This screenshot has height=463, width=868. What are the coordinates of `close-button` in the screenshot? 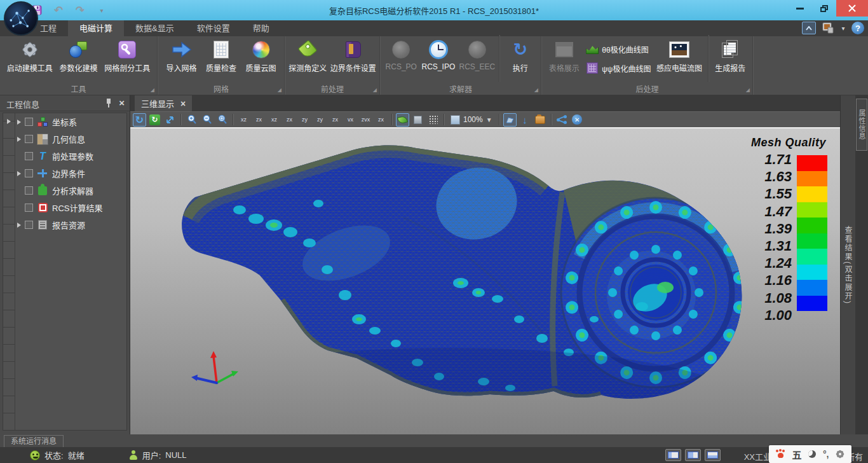 It's located at (852, 8).